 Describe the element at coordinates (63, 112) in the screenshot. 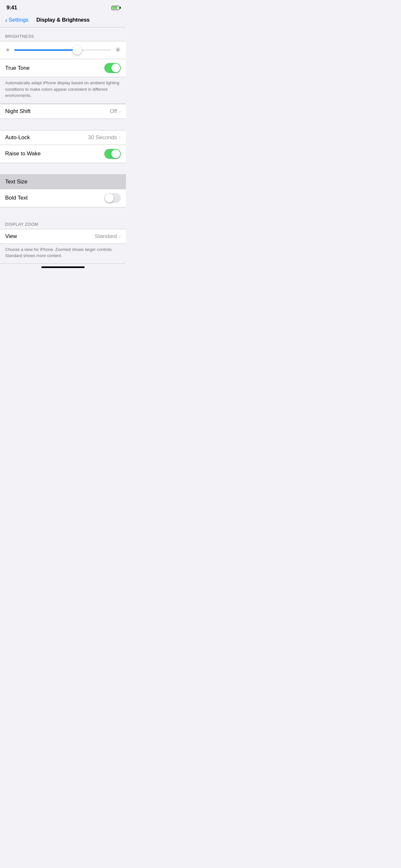

I see `night-shift-row: Night Shift Off ›` at that location.